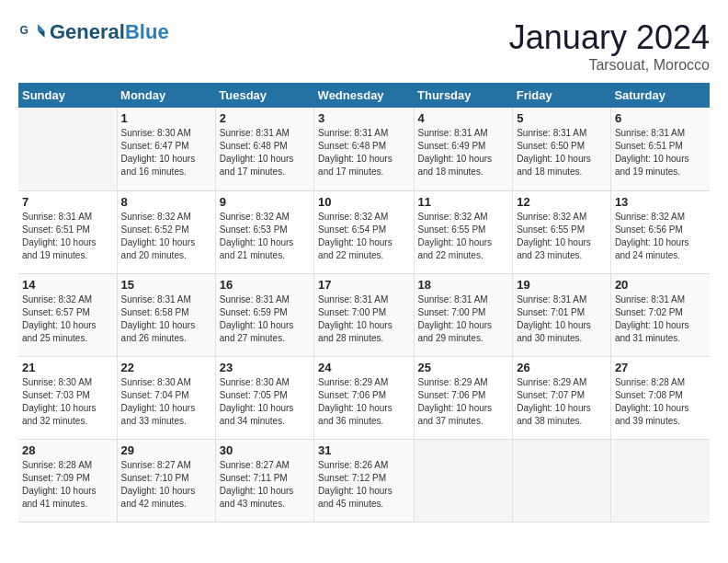 Image resolution: width=728 pixels, height=563 pixels. What do you see at coordinates (265, 451) in the screenshot?
I see `day-number: 30` at bounding box center [265, 451].